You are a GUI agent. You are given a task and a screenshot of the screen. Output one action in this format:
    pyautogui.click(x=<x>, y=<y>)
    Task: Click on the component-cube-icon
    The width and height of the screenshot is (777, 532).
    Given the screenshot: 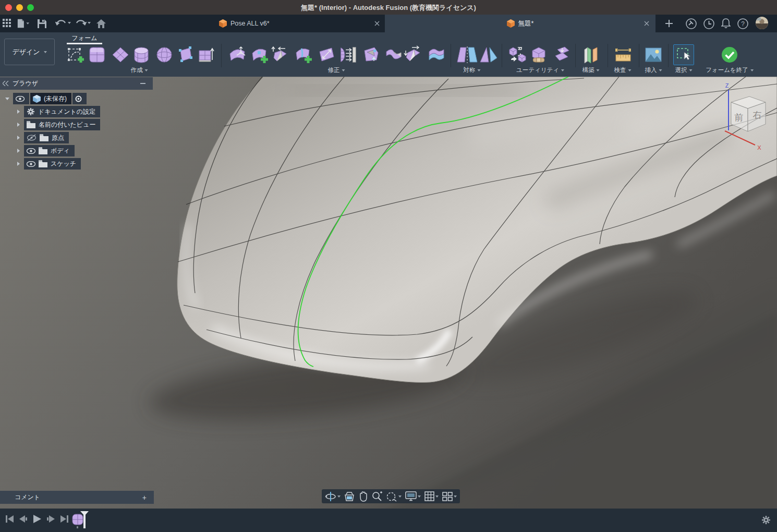 What is the action you would take?
    pyautogui.click(x=37, y=99)
    